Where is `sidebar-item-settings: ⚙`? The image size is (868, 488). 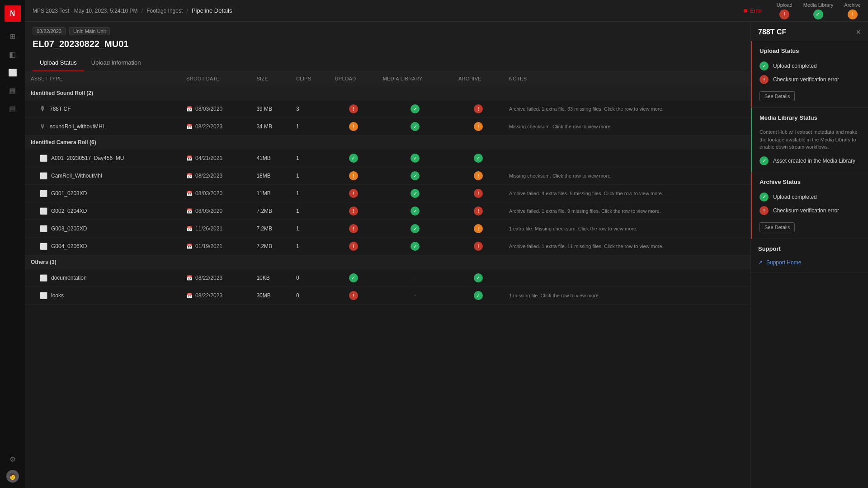
sidebar-item-settings: ⚙ is located at coordinates (13, 459).